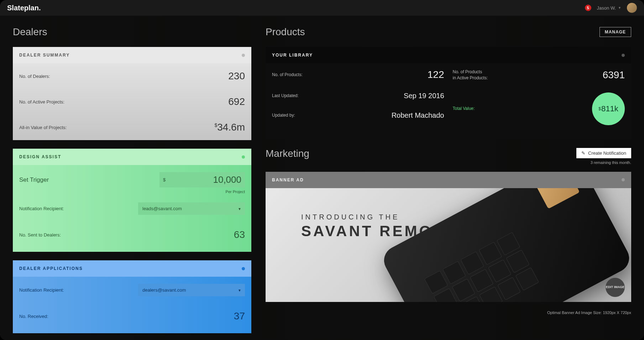 This screenshot has width=644, height=340. Describe the element at coordinates (632, 8) in the screenshot. I see `avatar` at that location.